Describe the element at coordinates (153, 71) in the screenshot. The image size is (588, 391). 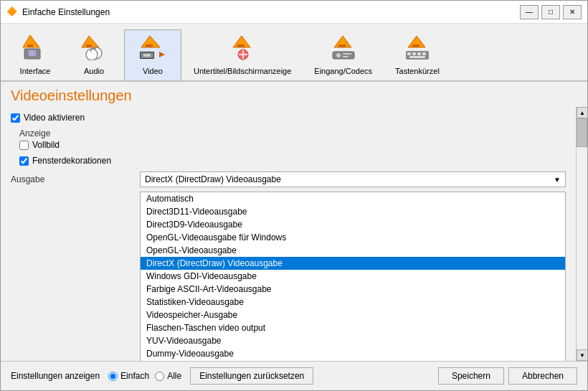
I see `tab-video-label: Video` at that location.